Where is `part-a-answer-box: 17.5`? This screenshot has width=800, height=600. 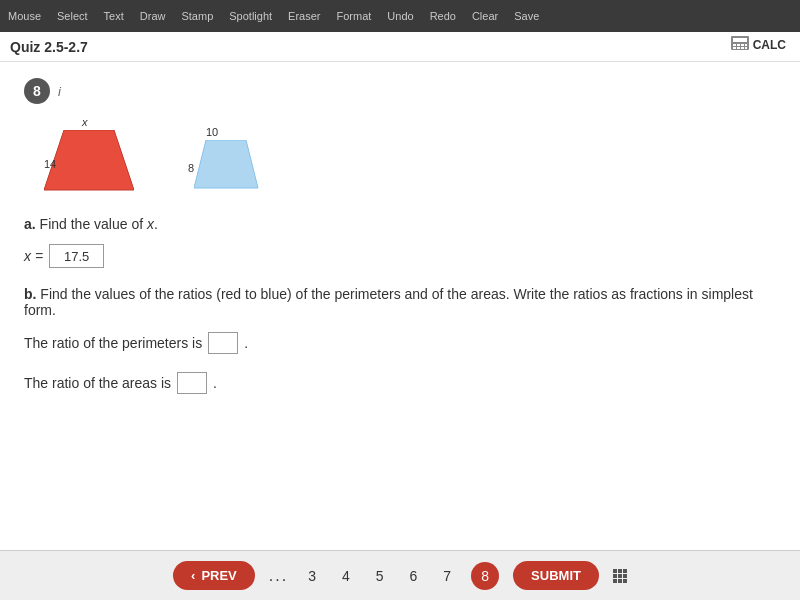
part-a-answer-box: 17.5 is located at coordinates (76, 256).